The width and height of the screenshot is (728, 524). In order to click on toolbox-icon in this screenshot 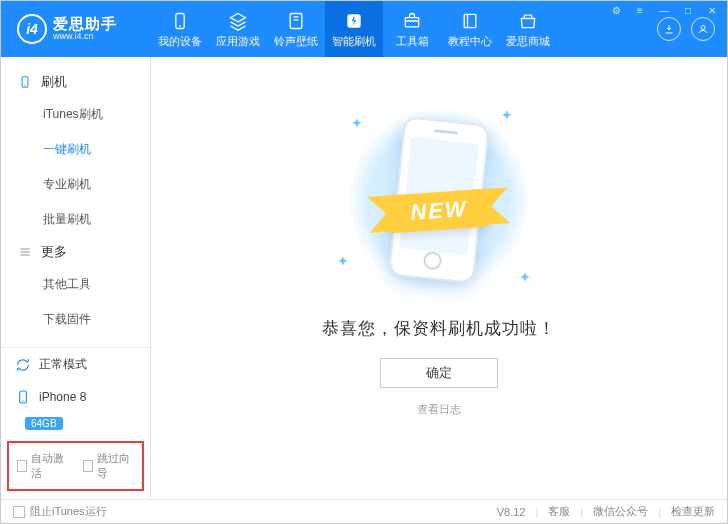, I will do `click(412, 21)`.